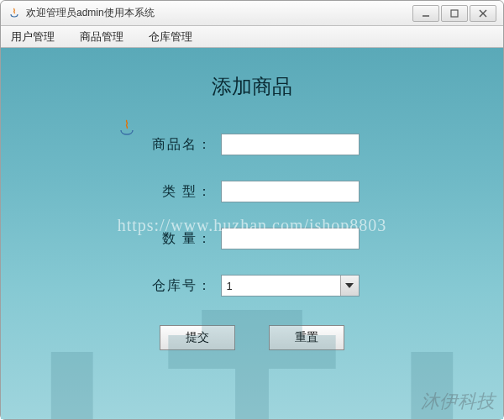  I want to click on menu-product-mgmt: 商品管理, so click(102, 37).